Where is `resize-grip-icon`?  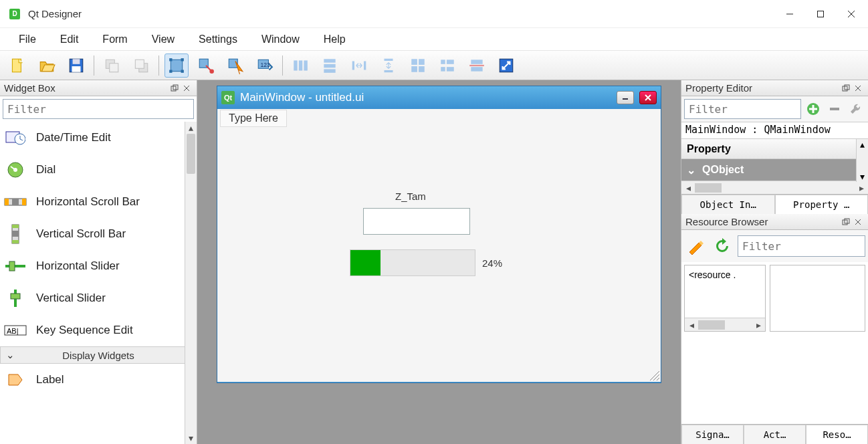 resize-grip-icon is located at coordinates (655, 376).